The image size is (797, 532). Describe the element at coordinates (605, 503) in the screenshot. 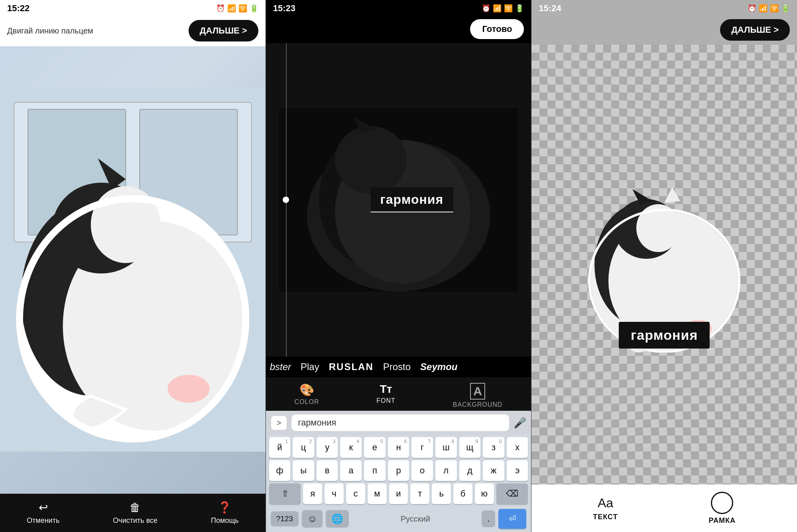

I see `text-tool-icon: Aa` at that location.